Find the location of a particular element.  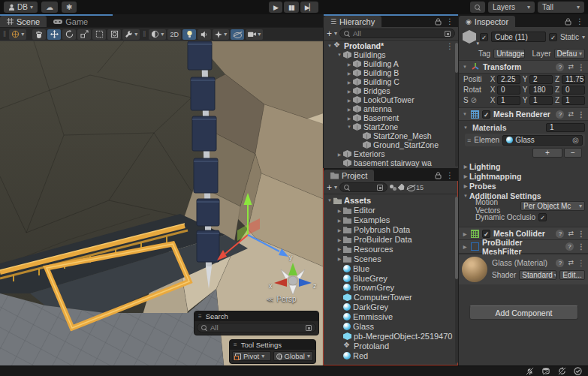

create-button: + is located at coordinates (329, 34).